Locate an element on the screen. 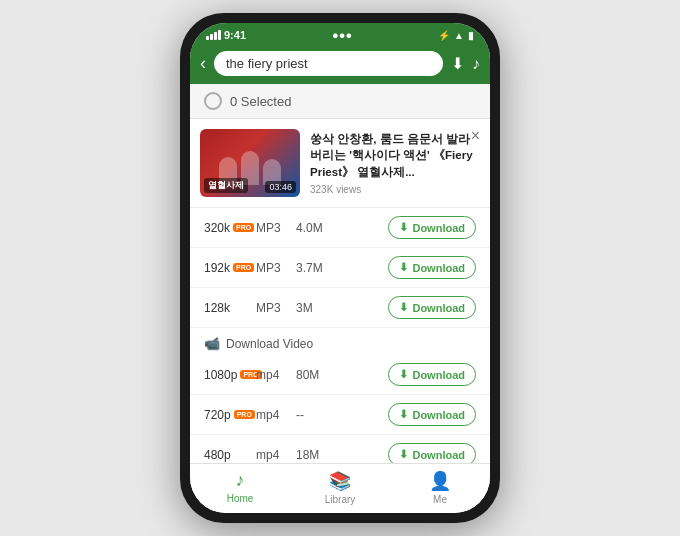  download-icon: ⬇ is located at coordinates (458, 64).